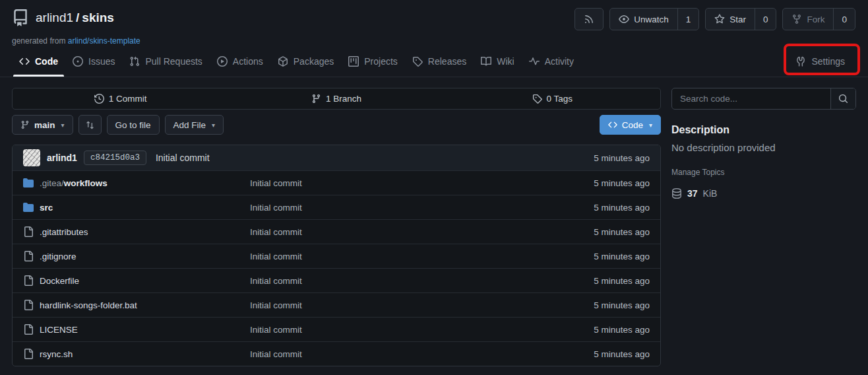 The width and height of the screenshot is (868, 375). I want to click on commit-hash-link: c84215d0a3, so click(115, 158).